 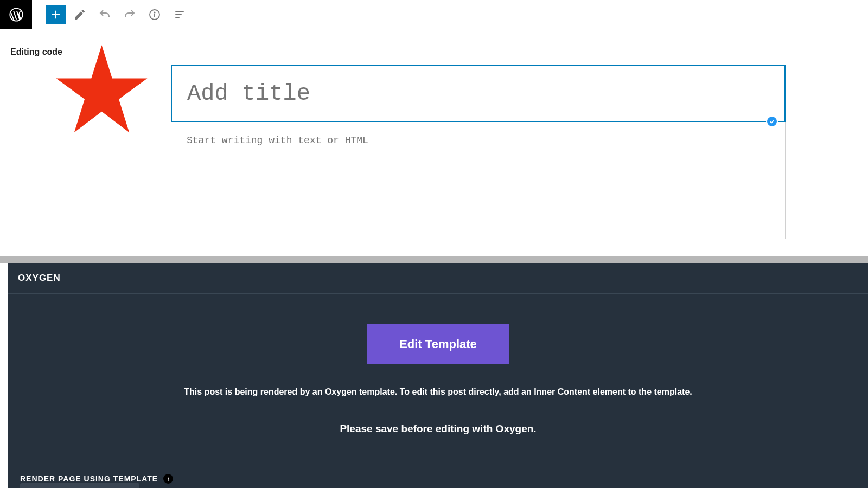 What do you see at coordinates (772, 121) in the screenshot?
I see `validated-badge` at bounding box center [772, 121].